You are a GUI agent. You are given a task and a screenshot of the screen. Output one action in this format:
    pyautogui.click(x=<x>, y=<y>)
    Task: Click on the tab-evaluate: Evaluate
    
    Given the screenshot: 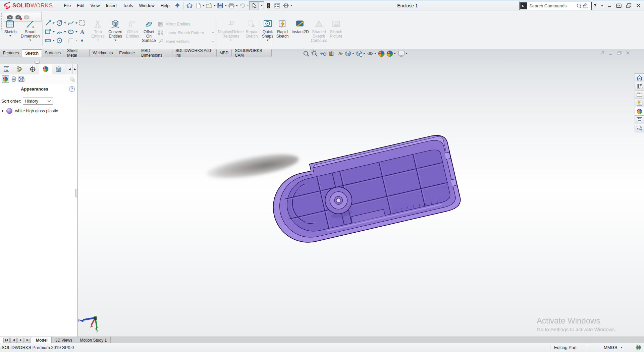 What is the action you would take?
    pyautogui.click(x=127, y=53)
    